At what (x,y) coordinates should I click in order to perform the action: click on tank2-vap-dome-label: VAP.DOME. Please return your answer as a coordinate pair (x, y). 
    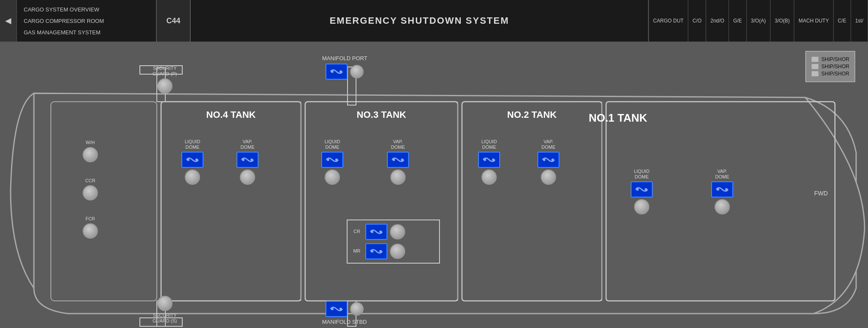
    Looking at the image, I should click on (548, 145).